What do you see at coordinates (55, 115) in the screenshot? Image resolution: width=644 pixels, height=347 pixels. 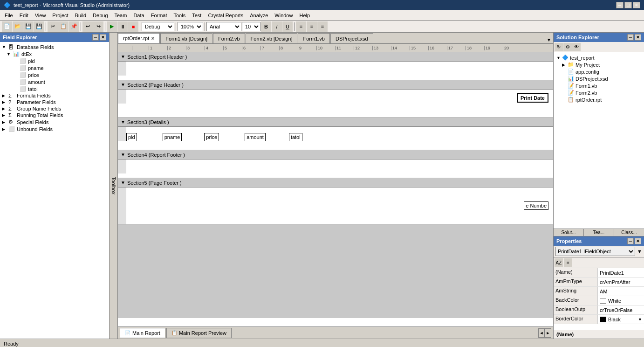 I see `running-total-fields-node: ▶ Σ Running Total Fields` at bounding box center [55, 115].